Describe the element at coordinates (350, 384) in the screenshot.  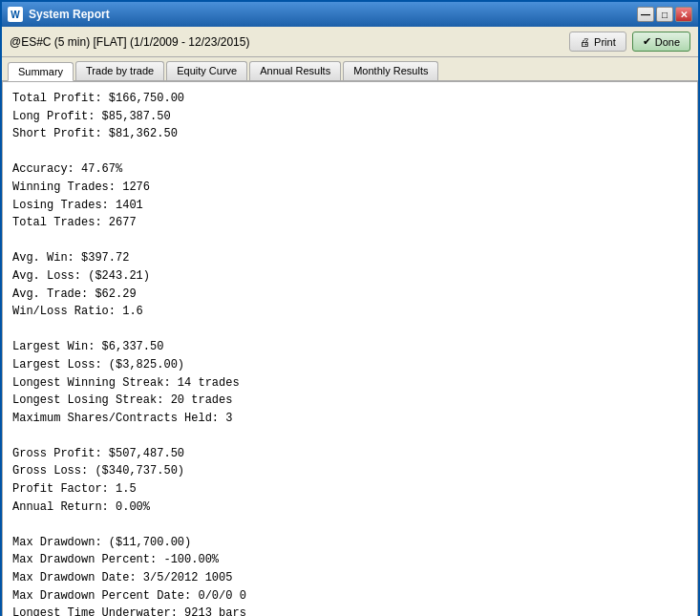
I see `summary-line: Longest Winning Streak: 14 trades` at that location.